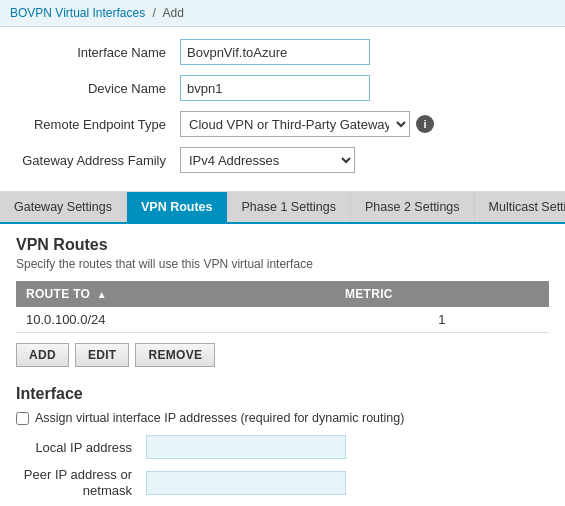 Image resolution: width=565 pixels, height=506 pixels. What do you see at coordinates (520, 207) in the screenshot?
I see `tab-multicast-settings: Multicast Settings` at bounding box center [520, 207].